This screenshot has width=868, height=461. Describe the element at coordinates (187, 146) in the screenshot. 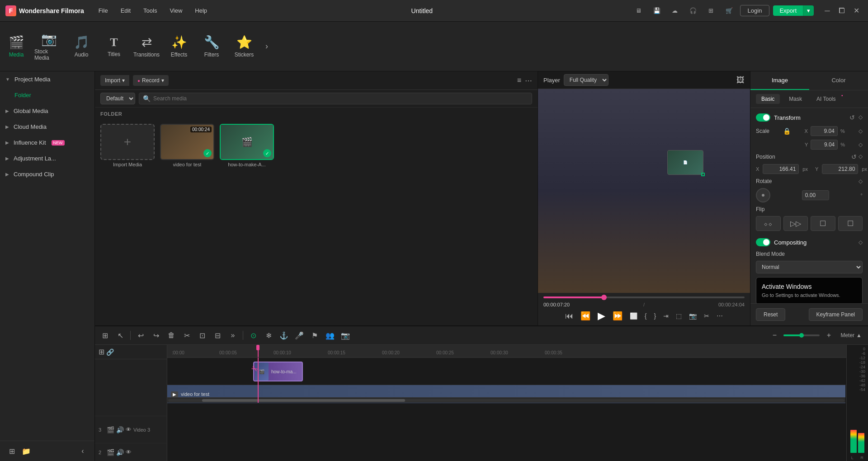

I see `media-item-video-test: 00:00:24 ✓ video for test` at that location.